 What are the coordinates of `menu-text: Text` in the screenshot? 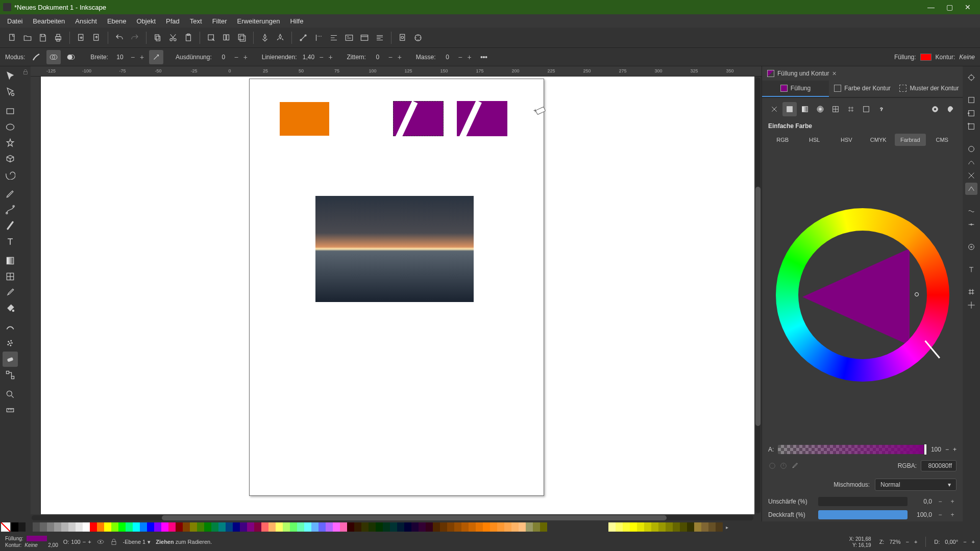 It's located at (196, 21).